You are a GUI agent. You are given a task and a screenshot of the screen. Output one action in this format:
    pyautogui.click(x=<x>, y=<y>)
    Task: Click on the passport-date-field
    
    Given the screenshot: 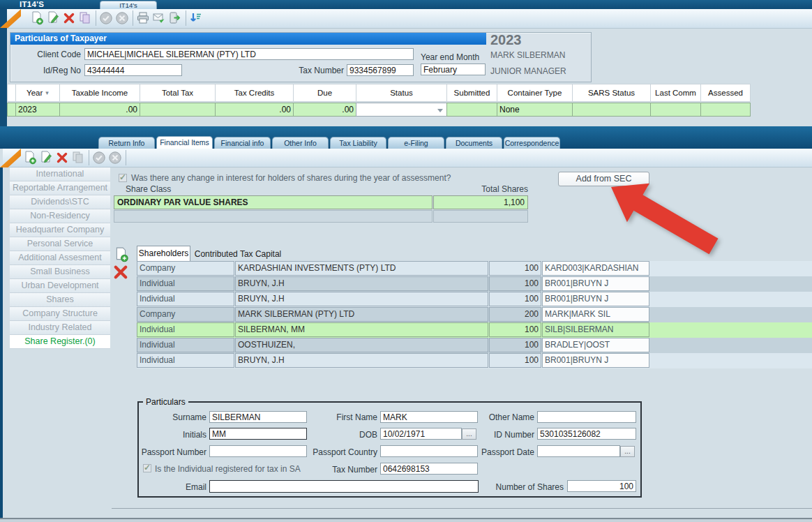 What is the action you would take?
    pyautogui.click(x=579, y=451)
    